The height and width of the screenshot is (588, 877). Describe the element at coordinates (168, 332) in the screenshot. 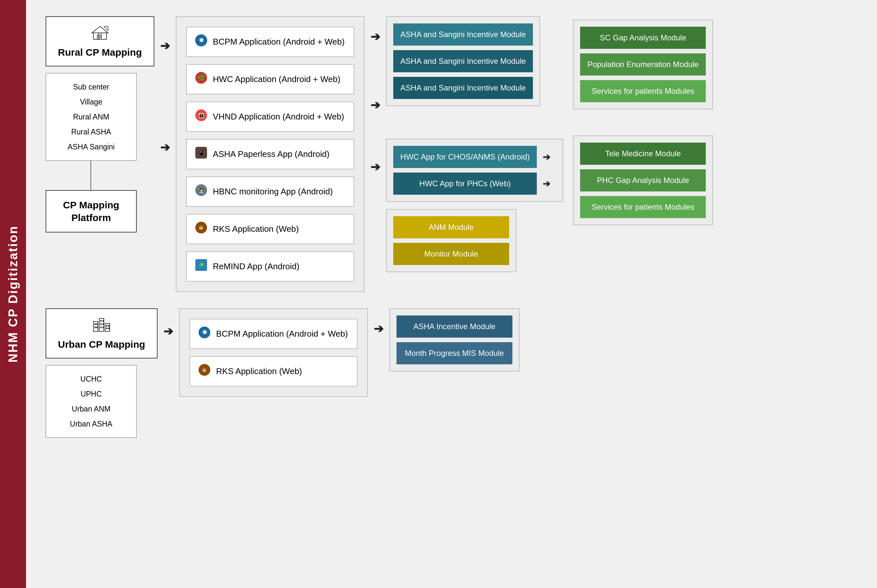

I see `urban-arrow-1: ➔` at that location.